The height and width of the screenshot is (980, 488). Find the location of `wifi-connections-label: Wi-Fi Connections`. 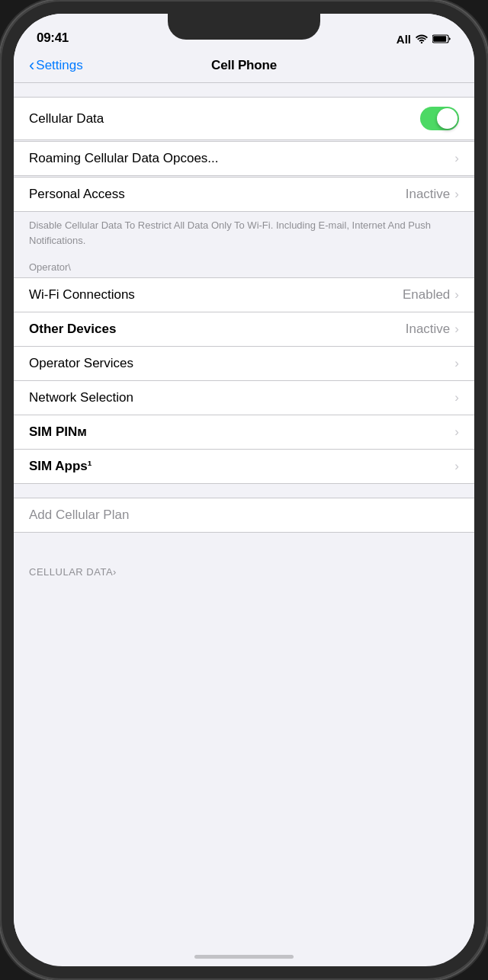

wifi-connections-label: Wi-Fi Connections is located at coordinates (82, 295).